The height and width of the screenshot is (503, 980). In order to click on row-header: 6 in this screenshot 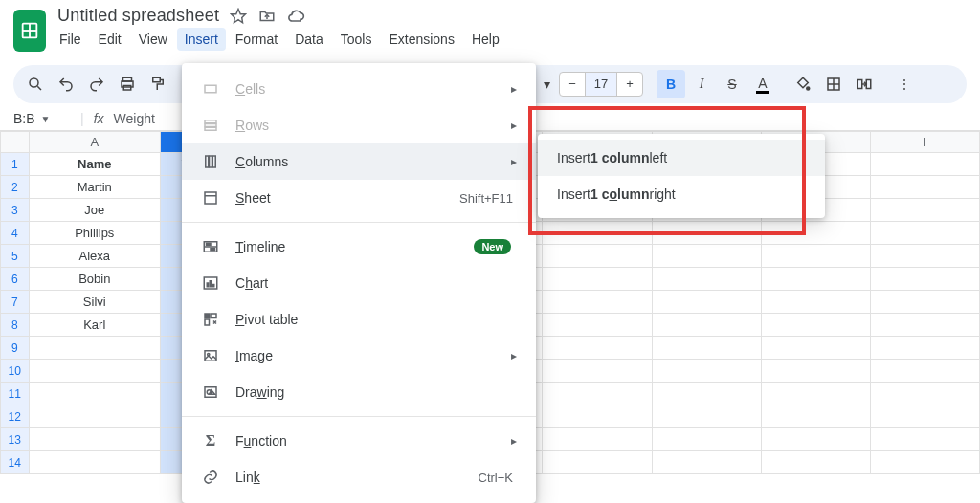, I will do `click(15, 279)`.